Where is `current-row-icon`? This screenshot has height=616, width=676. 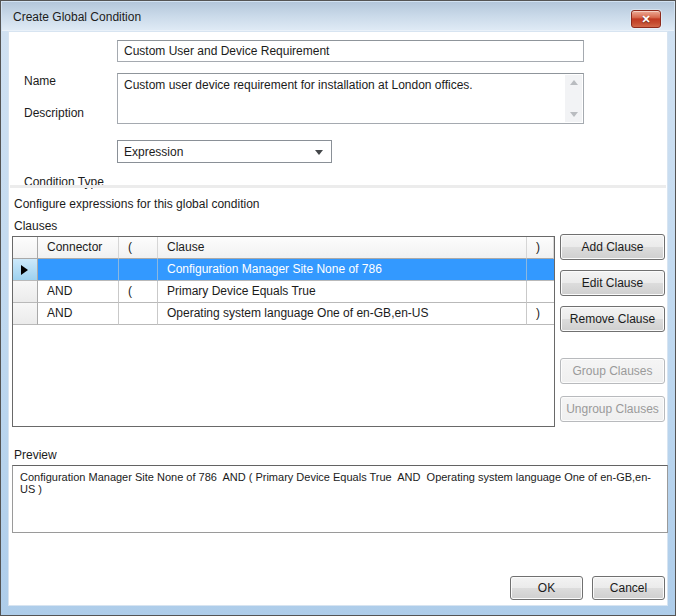 current-row-icon is located at coordinates (24, 270).